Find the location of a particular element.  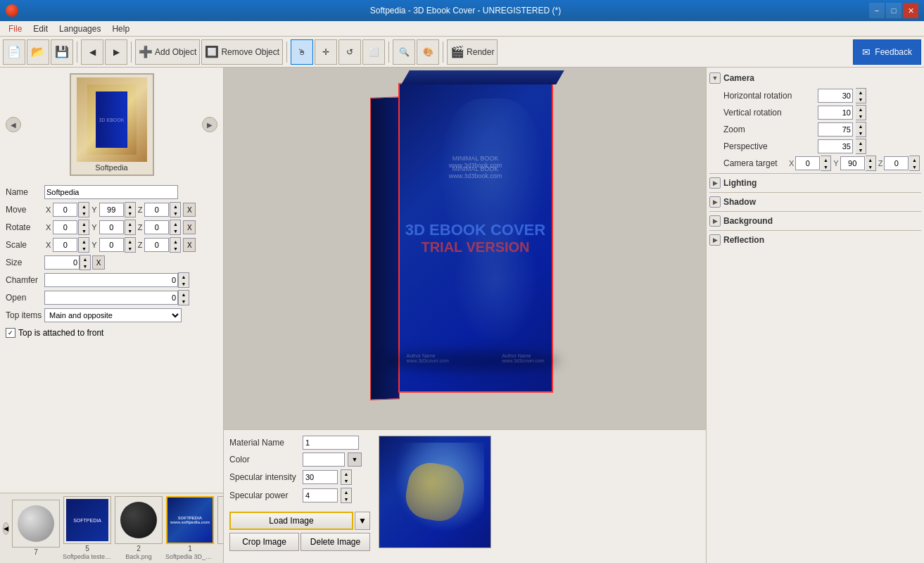

reflection-section-header: ▶ Reflection is located at coordinates (815, 240).